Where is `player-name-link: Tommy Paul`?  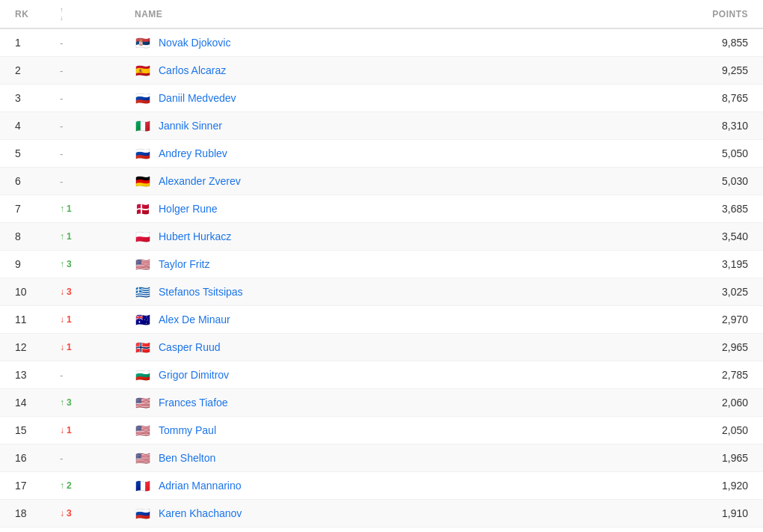 player-name-link: Tommy Paul is located at coordinates (187, 430).